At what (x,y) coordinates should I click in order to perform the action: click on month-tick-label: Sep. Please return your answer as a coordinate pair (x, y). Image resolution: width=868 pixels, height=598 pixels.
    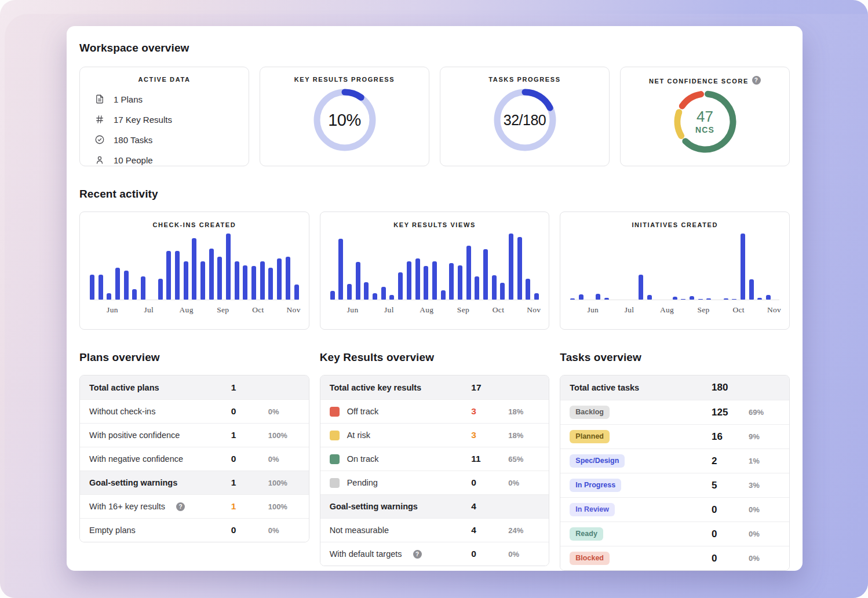
    Looking at the image, I should click on (464, 310).